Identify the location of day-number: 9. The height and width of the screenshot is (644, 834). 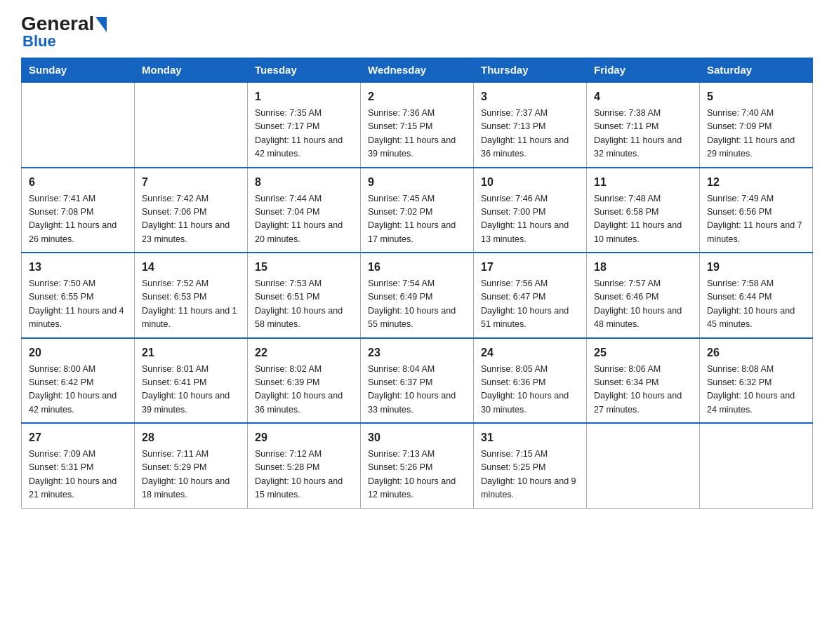
(417, 182).